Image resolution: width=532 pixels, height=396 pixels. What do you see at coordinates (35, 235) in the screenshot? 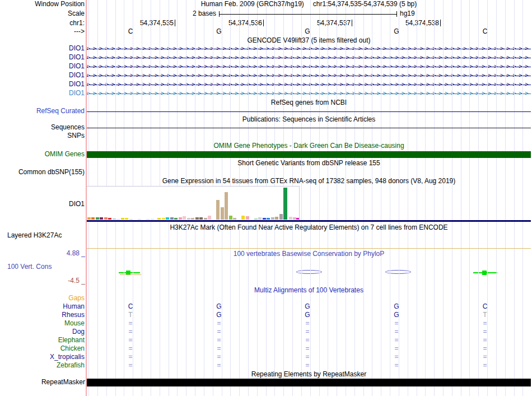
I see `layered-h3k27ac-label: Layered H3K27Ac` at bounding box center [35, 235].